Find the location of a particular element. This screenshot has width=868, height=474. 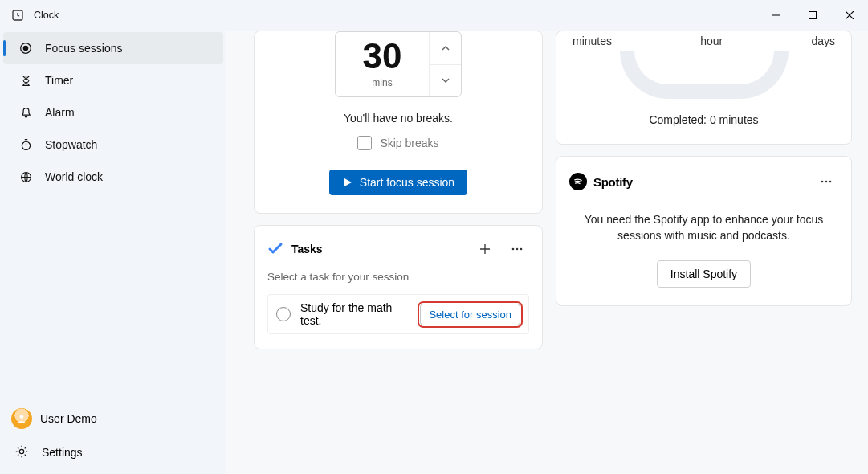

duration-value: 30 is located at coordinates (382, 56).